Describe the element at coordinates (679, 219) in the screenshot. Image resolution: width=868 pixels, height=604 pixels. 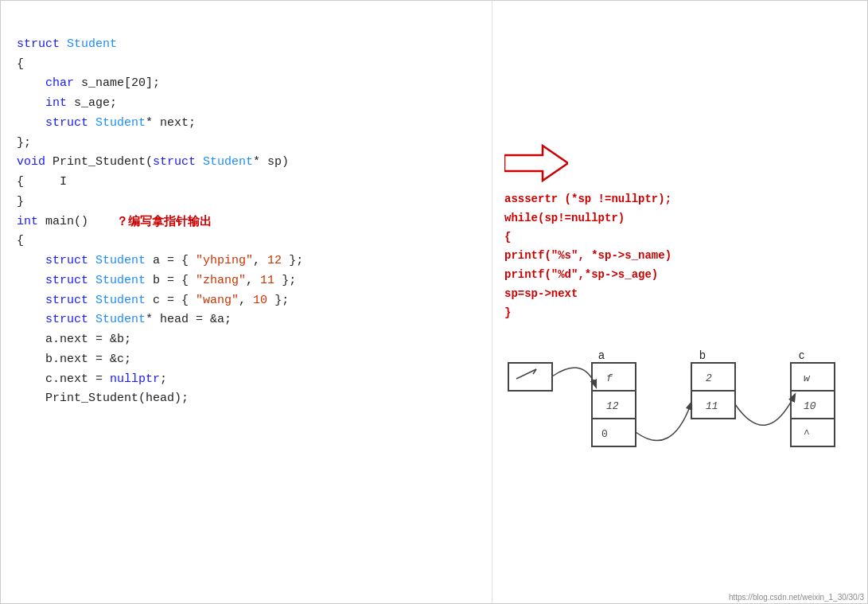
I see `answer-line2: while(sp!=nullptr)` at that location.